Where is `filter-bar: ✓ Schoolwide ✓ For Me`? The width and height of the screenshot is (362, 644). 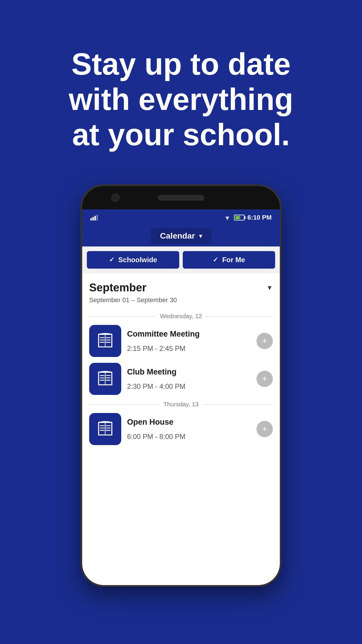 filter-bar: ✓ Schoolwide ✓ For Me is located at coordinates (181, 260).